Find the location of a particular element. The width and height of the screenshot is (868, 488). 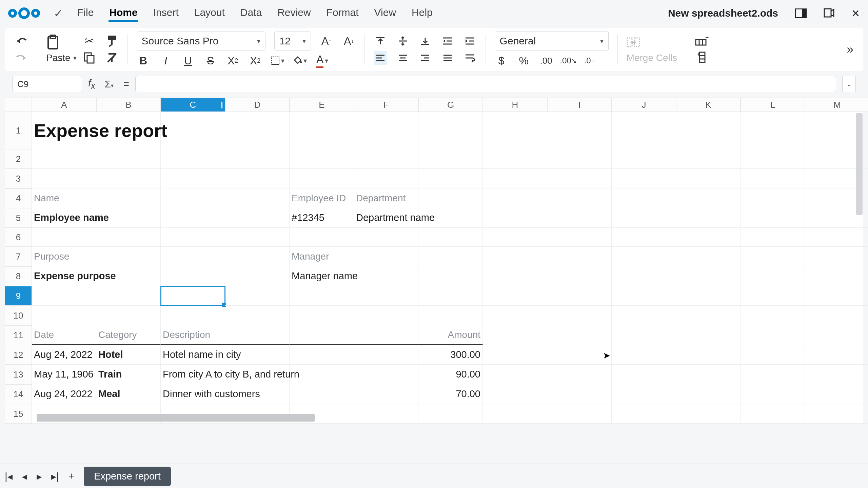

row-header-9: 9 is located at coordinates (18, 296).